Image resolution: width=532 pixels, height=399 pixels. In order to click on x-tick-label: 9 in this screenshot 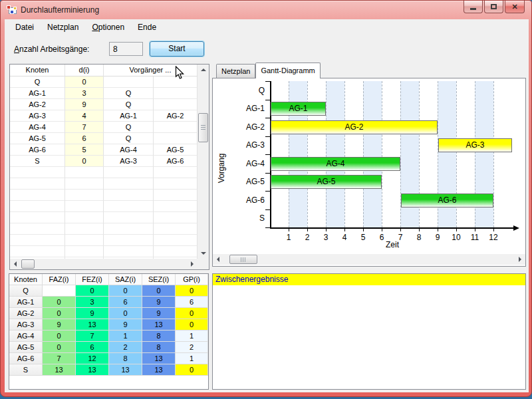, I will do `click(438, 237)`.